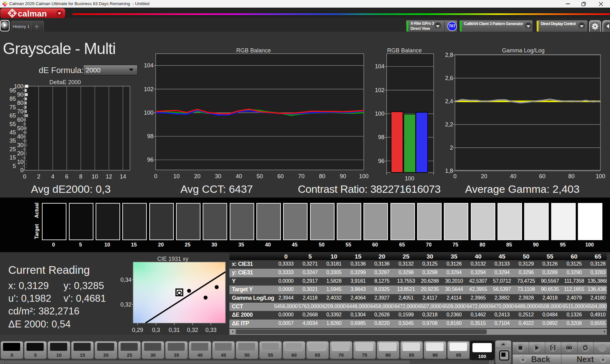  What do you see at coordinates (449, 101) in the screenshot?
I see `svg-text: 2,4` at bounding box center [449, 101].